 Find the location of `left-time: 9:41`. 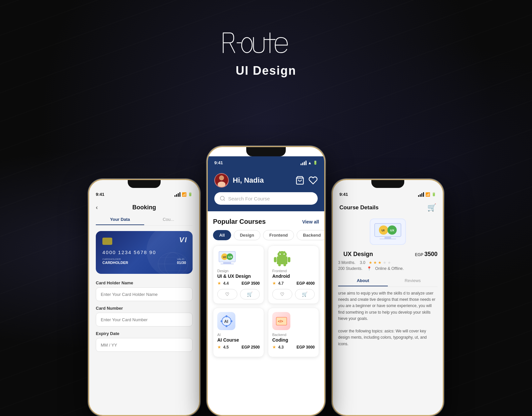

left-time: 9:41 is located at coordinates (100, 194).